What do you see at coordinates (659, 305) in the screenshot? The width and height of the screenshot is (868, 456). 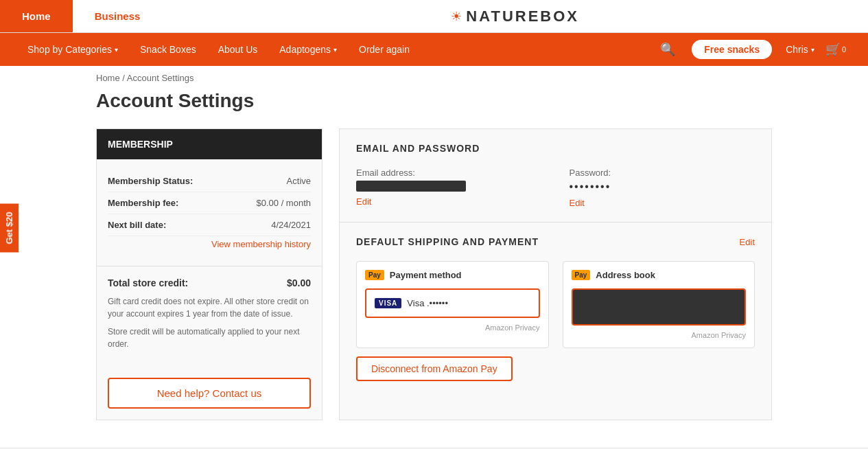 I see `address-book-card: Pay Address book Amazon Privacy` at bounding box center [659, 305].